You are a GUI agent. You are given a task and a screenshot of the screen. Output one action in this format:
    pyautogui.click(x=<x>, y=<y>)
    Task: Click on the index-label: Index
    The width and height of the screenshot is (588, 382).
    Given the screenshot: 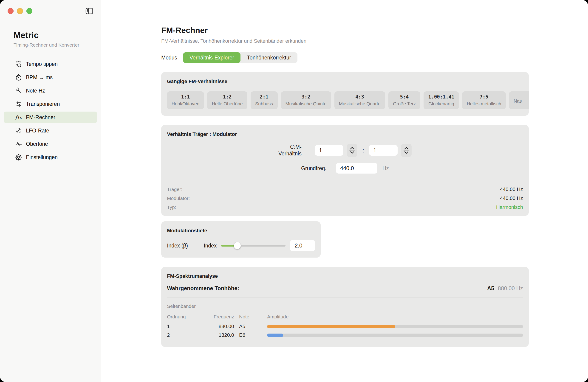 What is the action you would take?
    pyautogui.click(x=212, y=246)
    